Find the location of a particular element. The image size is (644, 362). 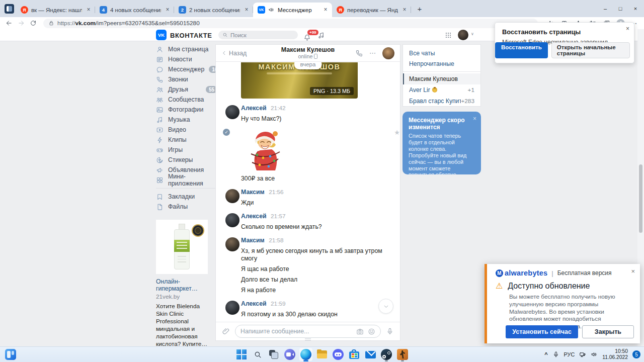

sidebar-item: Закладки is located at coordinates (187, 197).